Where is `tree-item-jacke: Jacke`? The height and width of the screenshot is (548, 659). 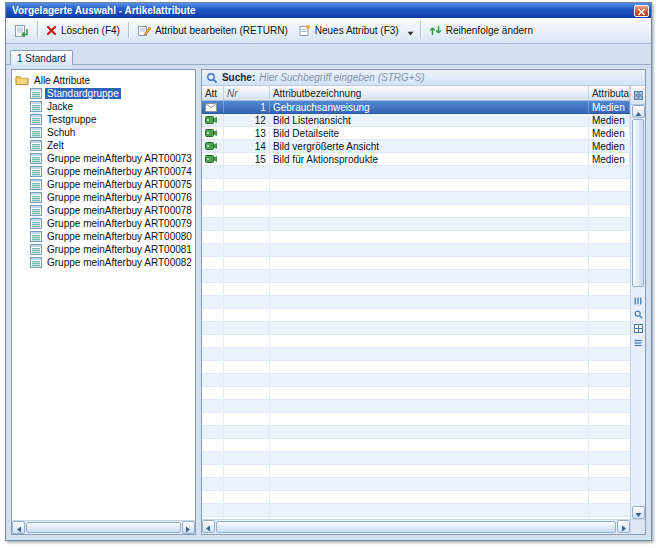 tree-item-jacke: Jacke is located at coordinates (104, 106).